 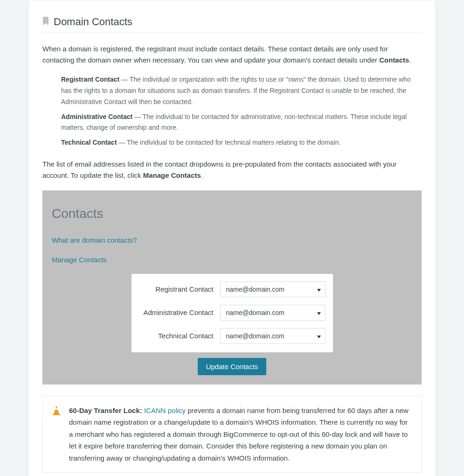 What do you see at coordinates (239, 434) in the screenshot?
I see `callout-text: prevents a domain name from being transf…` at bounding box center [239, 434].